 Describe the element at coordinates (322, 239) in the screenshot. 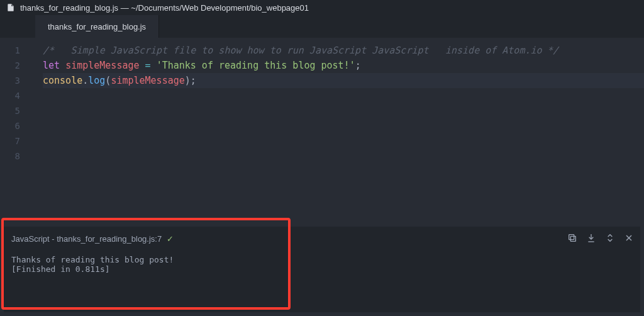

I see `panel-header: JavaScript - thanks_for_reading_blog.js:…` at that location.